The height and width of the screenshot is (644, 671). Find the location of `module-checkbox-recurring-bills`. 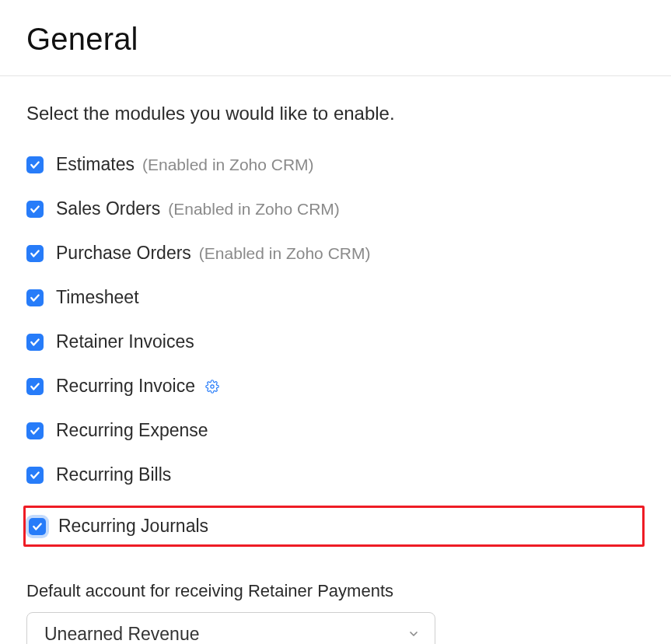

module-checkbox-recurring-bills is located at coordinates (35, 475).